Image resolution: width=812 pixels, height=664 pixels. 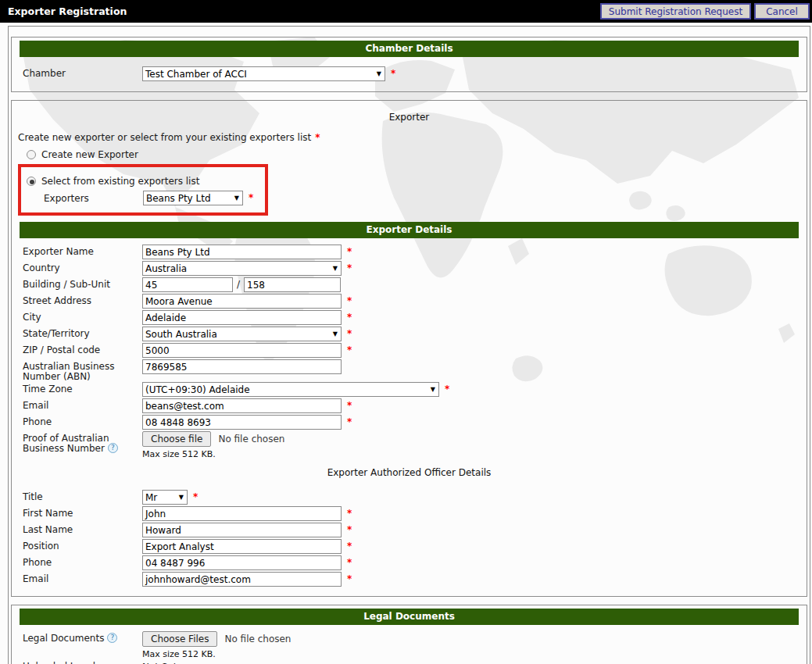 I want to click on chamber-details-section: Chamber Details ChamberTest Chamber of A…, so click(x=410, y=64).